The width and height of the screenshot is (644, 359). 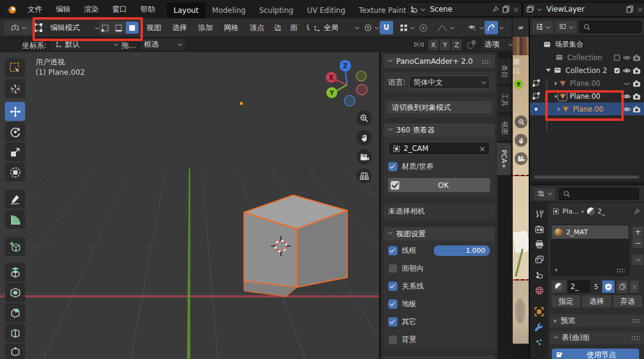 I want to click on hide-eye-icon, so click(x=627, y=58).